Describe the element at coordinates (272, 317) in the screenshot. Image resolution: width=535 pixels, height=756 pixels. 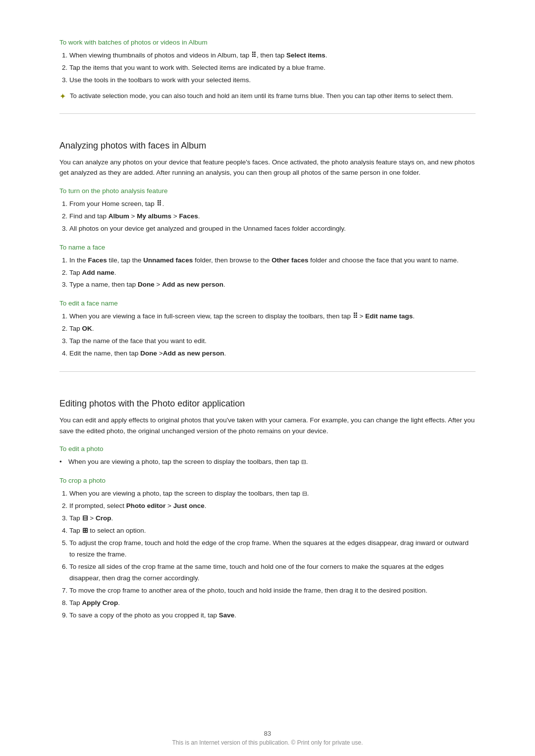
I see `list-item: When you are viewing a face in full-scre…` at that location.